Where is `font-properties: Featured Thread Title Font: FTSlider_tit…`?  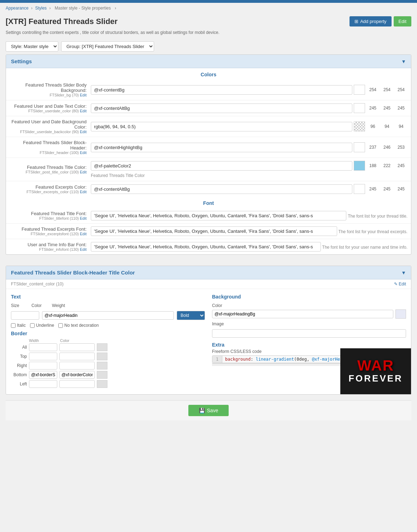
font-properties: Featured Thread Title Font: FTSlider_tit… is located at coordinates (208, 231).